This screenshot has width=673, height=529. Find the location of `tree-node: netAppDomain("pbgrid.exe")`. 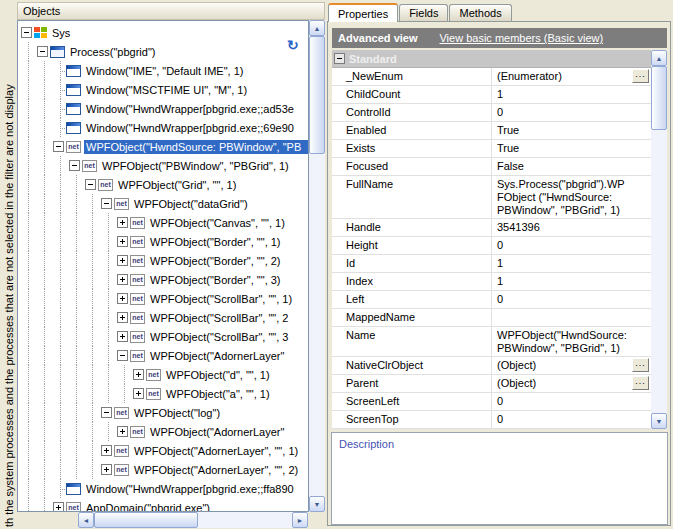

tree-node: netAppDomain("pbgrid.exe") is located at coordinates (163, 505).